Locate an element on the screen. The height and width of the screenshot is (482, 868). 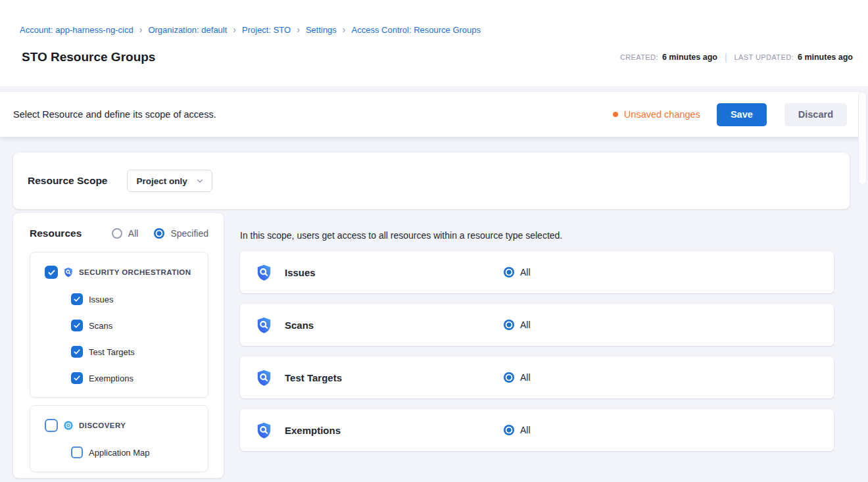
resource-card-label: Scans is located at coordinates (395, 325).